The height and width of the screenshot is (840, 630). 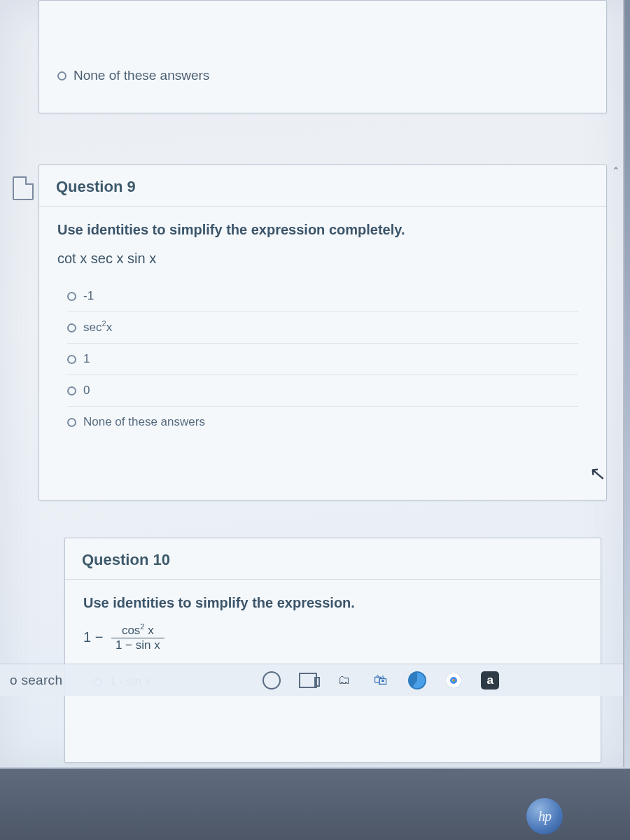 What do you see at coordinates (323, 391) in the screenshot?
I see `answer-option: 0` at bounding box center [323, 391].